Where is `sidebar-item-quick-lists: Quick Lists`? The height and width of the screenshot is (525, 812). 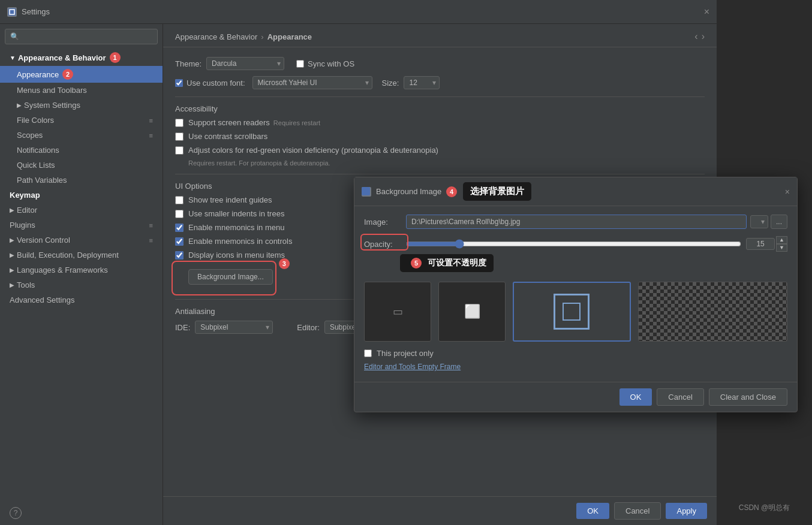 sidebar-item-quick-lists: Quick Lists is located at coordinates (82, 165).